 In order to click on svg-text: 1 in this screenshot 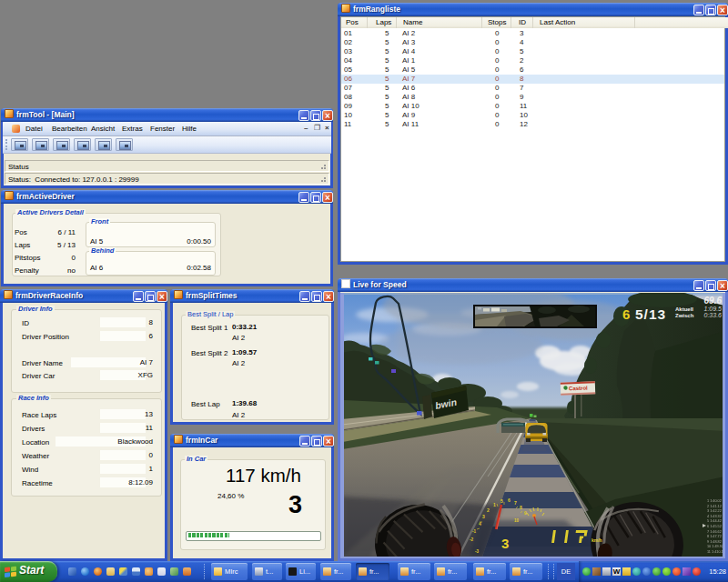, I will do `click(495, 505)`.